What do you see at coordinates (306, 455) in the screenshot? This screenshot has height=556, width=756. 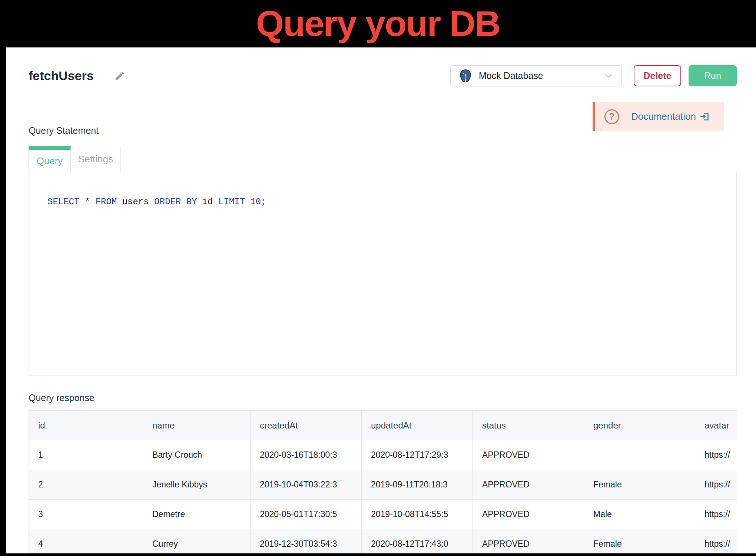 I see `cell-createdAt: 2020-03-16T18:00:3` at bounding box center [306, 455].